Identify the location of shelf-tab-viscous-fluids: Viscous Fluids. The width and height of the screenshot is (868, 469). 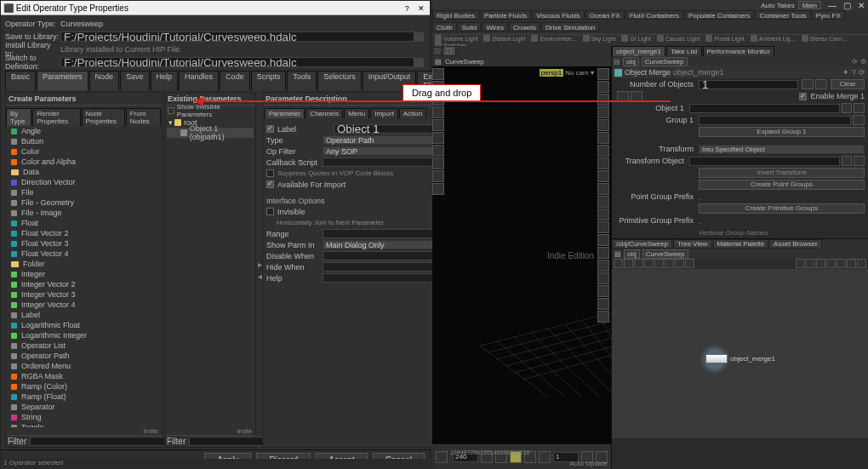
(558, 15).